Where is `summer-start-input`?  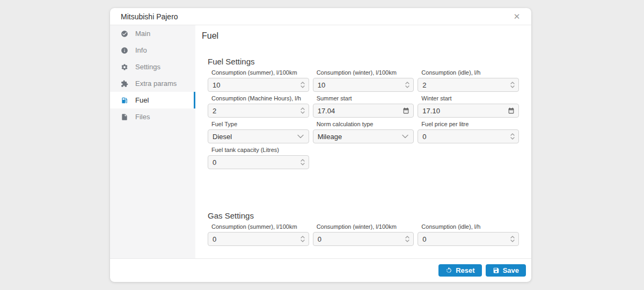
summer-start-input is located at coordinates (364, 111).